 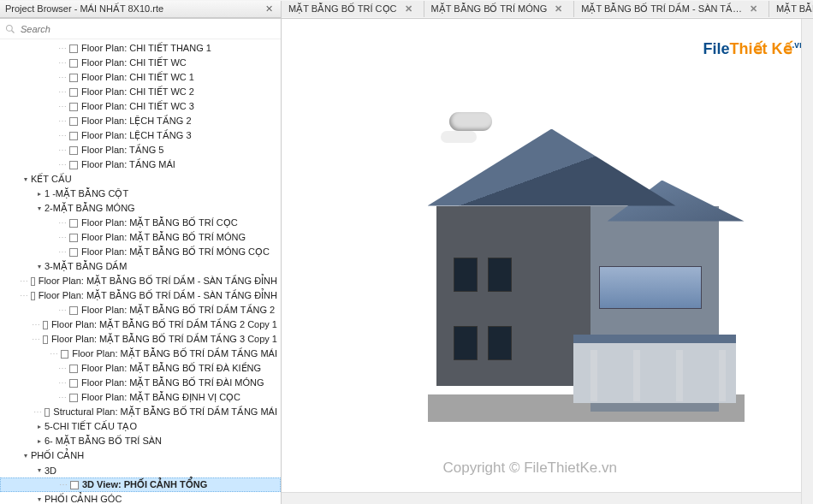 I want to click on tree-leaf: ⋯Floor Plan: MẶT BẰNG BỐ TRÍ ĐÀI MÓNG, so click(x=140, y=383).